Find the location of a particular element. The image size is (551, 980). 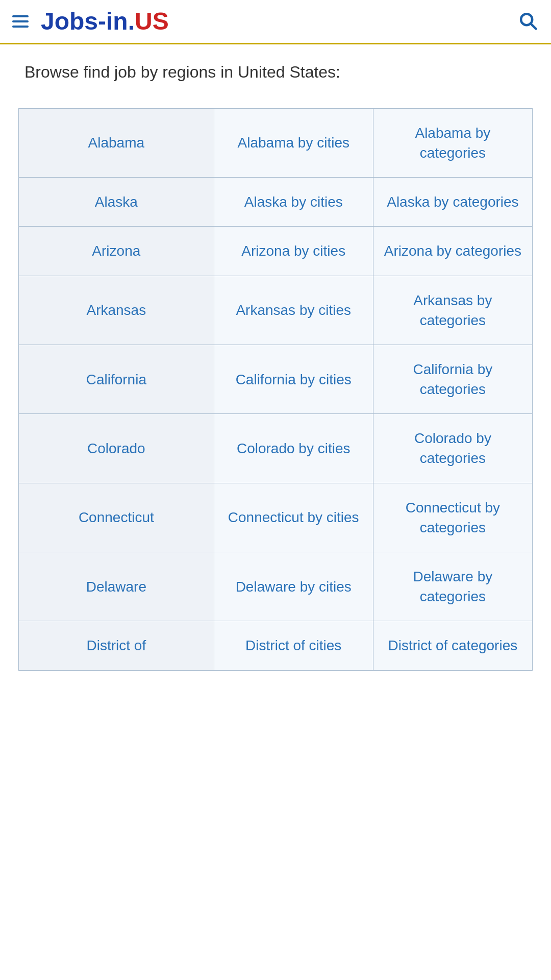

state-name-cell: District of is located at coordinates (116, 646).